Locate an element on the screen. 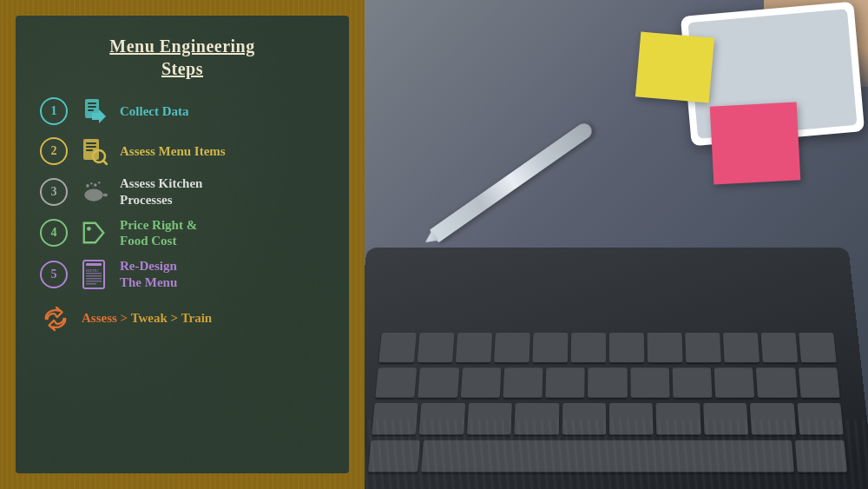 The width and height of the screenshot is (868, 489). step-1-number: 1 is located at coordinates (54, 111).